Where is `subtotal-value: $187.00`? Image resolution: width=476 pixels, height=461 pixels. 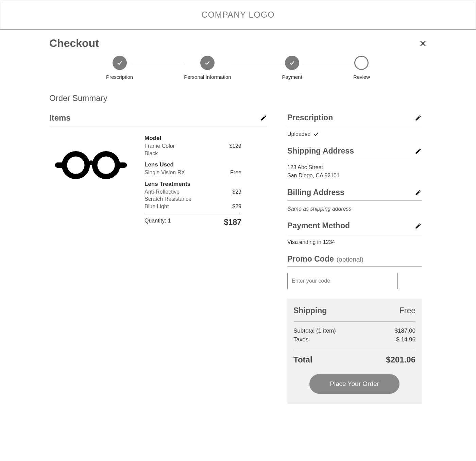
subtotal-value: $187.00 is located at coordinates (405, 331).